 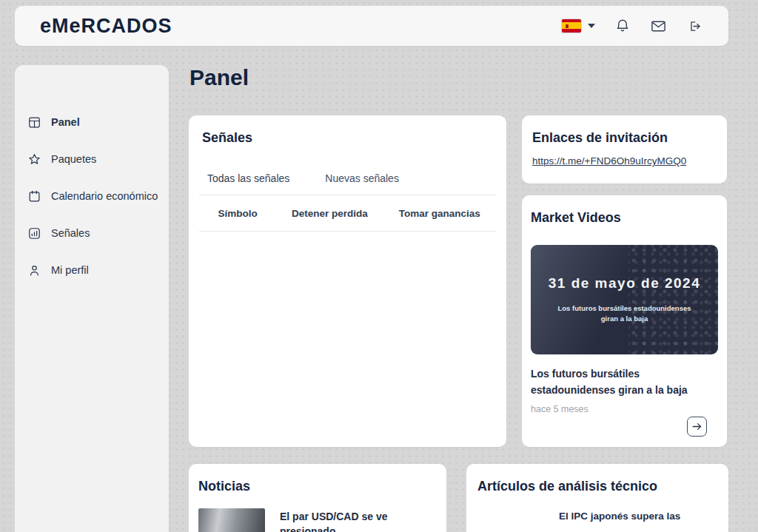 I want to click on news-card: Noticias El par USD/CAD se ve presionado, so click(x=318, y=498).